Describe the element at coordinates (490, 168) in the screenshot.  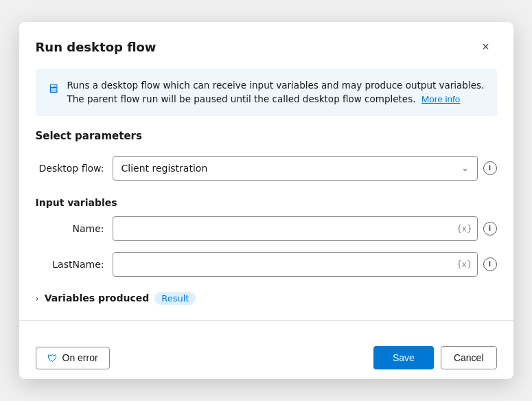
I see `desktop-flow-info-icon: i` at that location.